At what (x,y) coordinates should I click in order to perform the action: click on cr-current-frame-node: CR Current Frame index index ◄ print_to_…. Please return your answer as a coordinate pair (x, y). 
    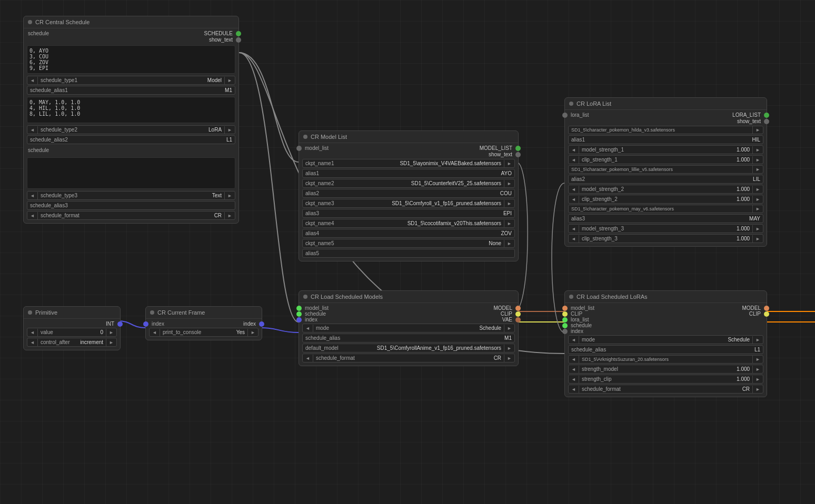
    Looking at the image, I should click on (204, 323).